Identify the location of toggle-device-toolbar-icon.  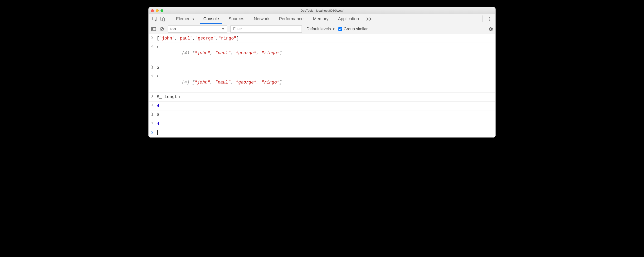
(162, 19).